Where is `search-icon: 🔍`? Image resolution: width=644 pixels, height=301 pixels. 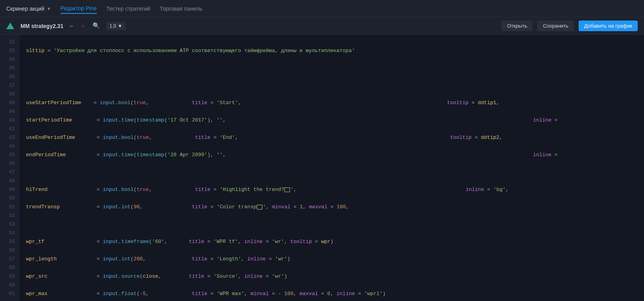 search-icon: 🔍 is located at coordinates (96, 26).